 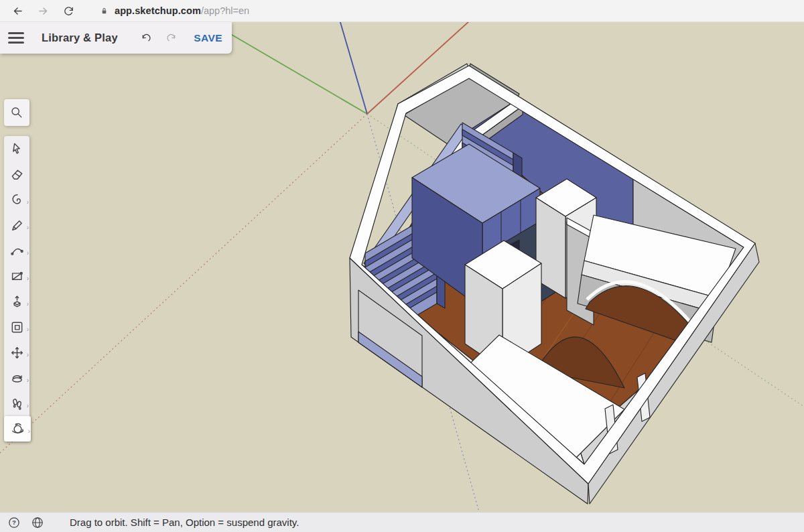 What do you see at coordinates (17, 429) in the screenshot?
I see `tool-orbit-active: ›` at bounding box center [17, 429].